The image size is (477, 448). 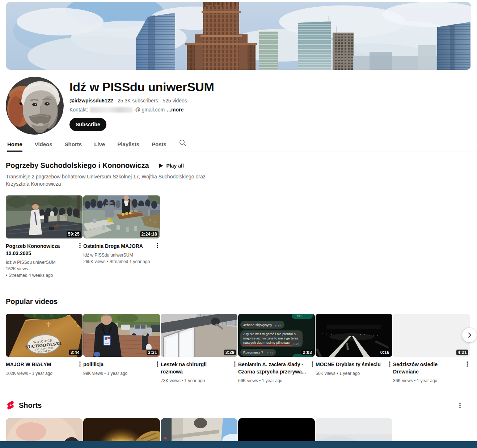 I want to click on tab-playlists: Playlists, so click(x=128, y=146).